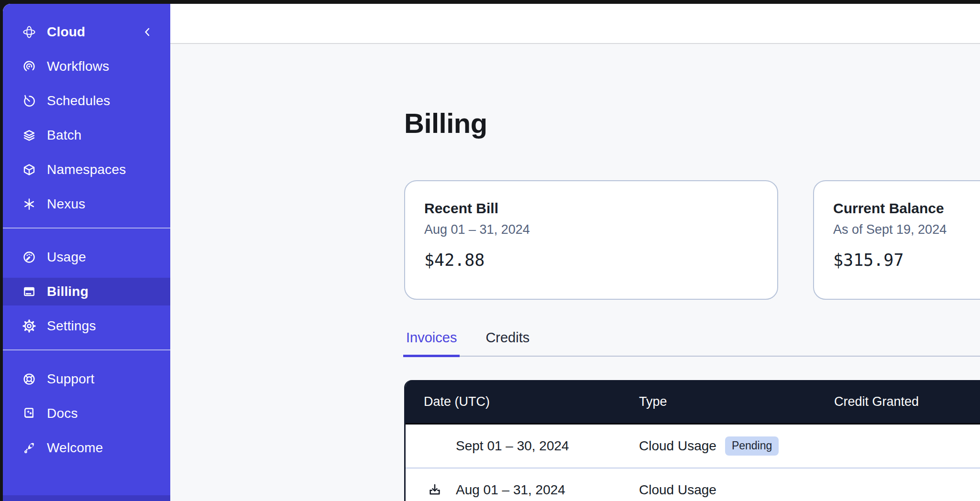  Describe the element at coordinates (29, 101) in the screenshot. I see `schedules-icon` at that location.